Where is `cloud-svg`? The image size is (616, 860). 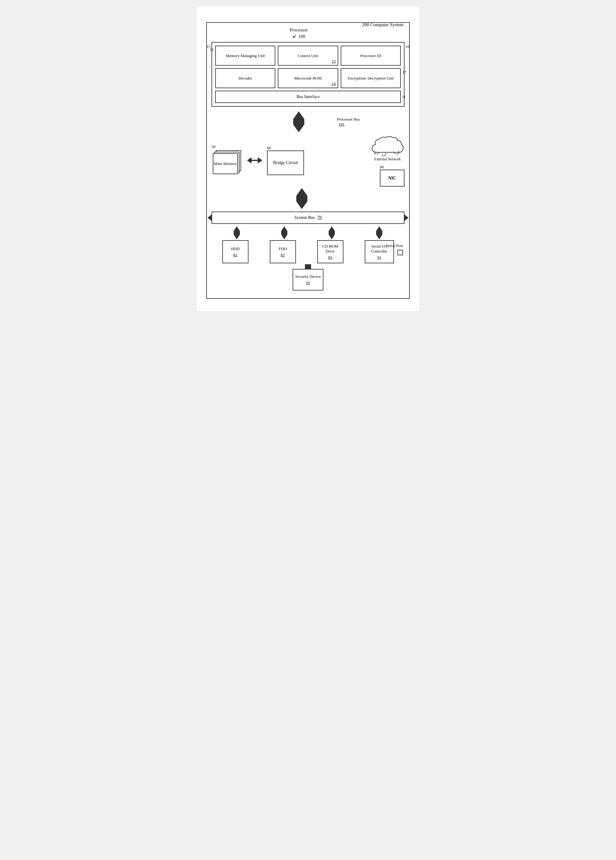
cloud-svg is located at coordinates (387, 146).